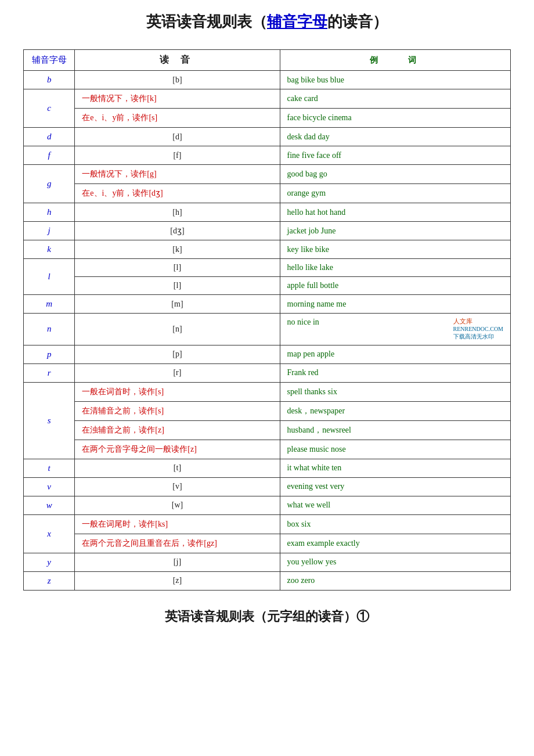  I want to click on letter-cell: c, so click(49, 109).